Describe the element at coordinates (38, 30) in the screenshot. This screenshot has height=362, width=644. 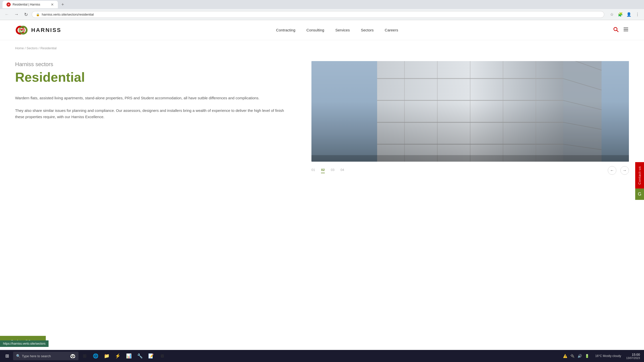
I see `logo-area: HARNISS` at that location.